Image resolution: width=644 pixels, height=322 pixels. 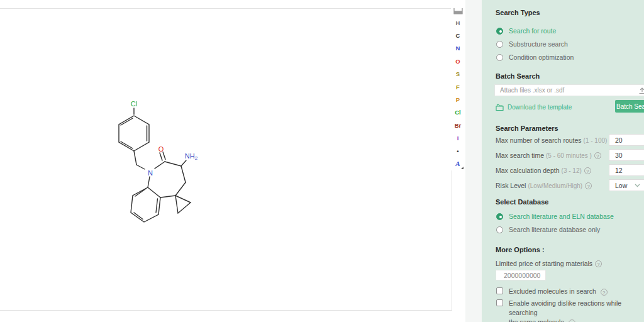 I want to click on radio-label: Search literature database only, so click(x=555, y=230).